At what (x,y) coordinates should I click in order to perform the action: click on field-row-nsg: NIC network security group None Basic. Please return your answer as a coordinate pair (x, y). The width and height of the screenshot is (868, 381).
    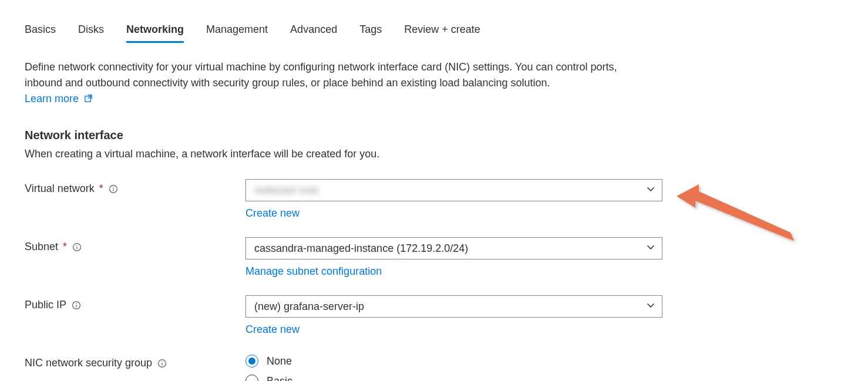
    Looking at the image, I should click on (434, 367).